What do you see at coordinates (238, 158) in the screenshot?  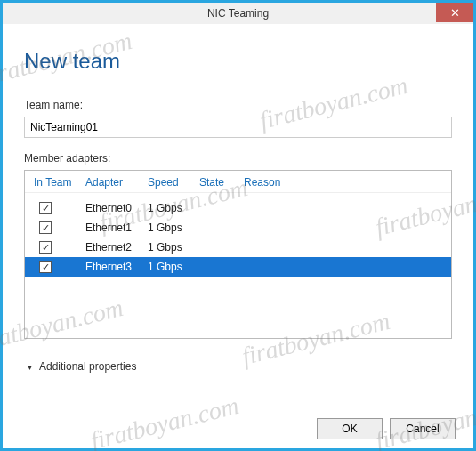 I see `member-adapters-label: Member adapters:` at bounding box center [238, 158].